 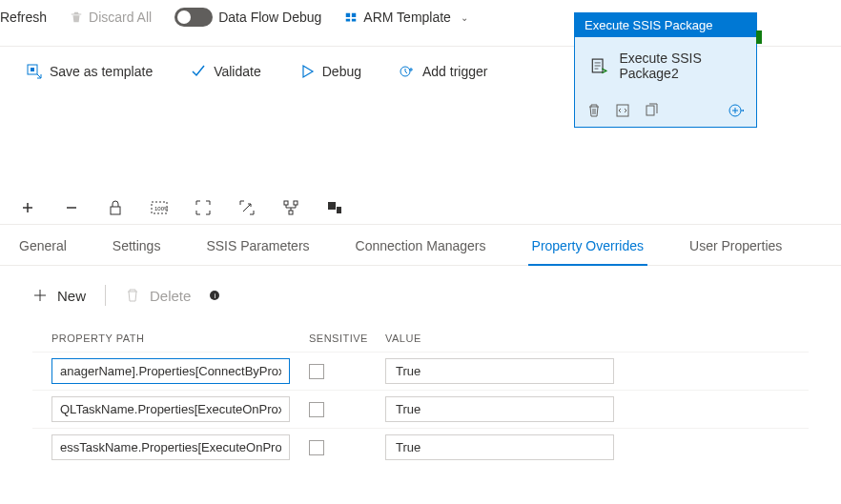 I want to click on minimap-button, so click(x=335, y=208).